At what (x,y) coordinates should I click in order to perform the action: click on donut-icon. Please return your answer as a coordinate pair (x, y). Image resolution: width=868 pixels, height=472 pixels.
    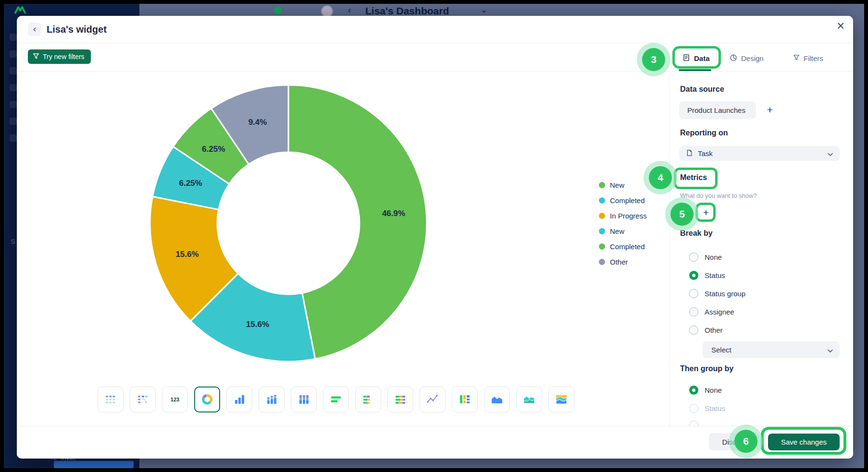
    Looking at the image, I should click on (207, 399).